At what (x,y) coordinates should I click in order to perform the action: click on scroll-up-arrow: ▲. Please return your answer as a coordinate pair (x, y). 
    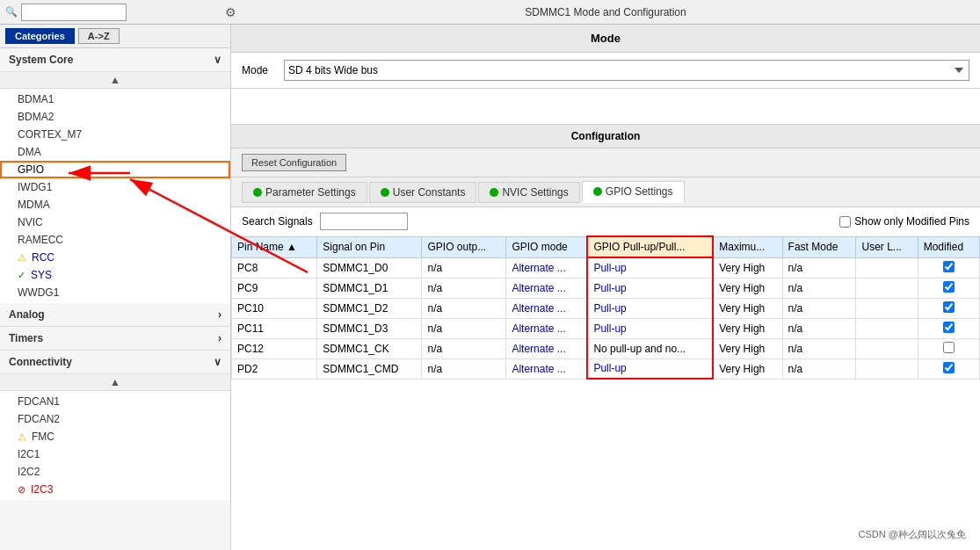
    Looking at the image, I should click on (115, 81).